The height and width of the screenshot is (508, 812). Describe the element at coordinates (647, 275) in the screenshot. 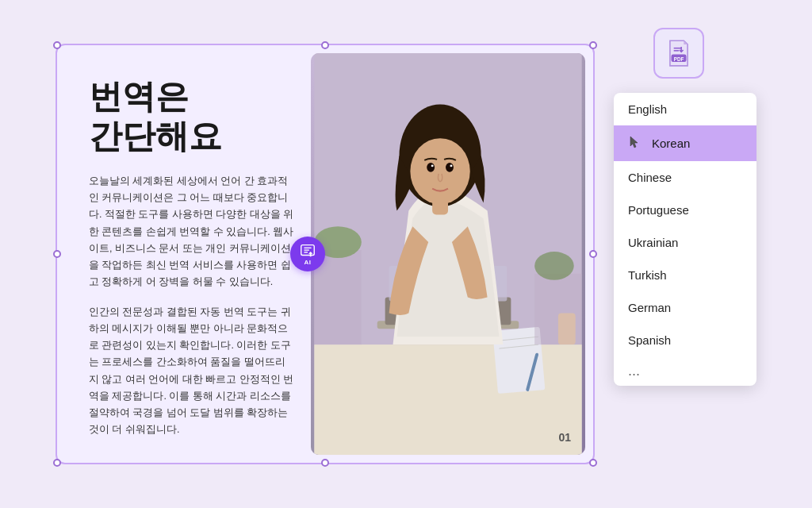

I see `lang-label: Turkish` at that location.